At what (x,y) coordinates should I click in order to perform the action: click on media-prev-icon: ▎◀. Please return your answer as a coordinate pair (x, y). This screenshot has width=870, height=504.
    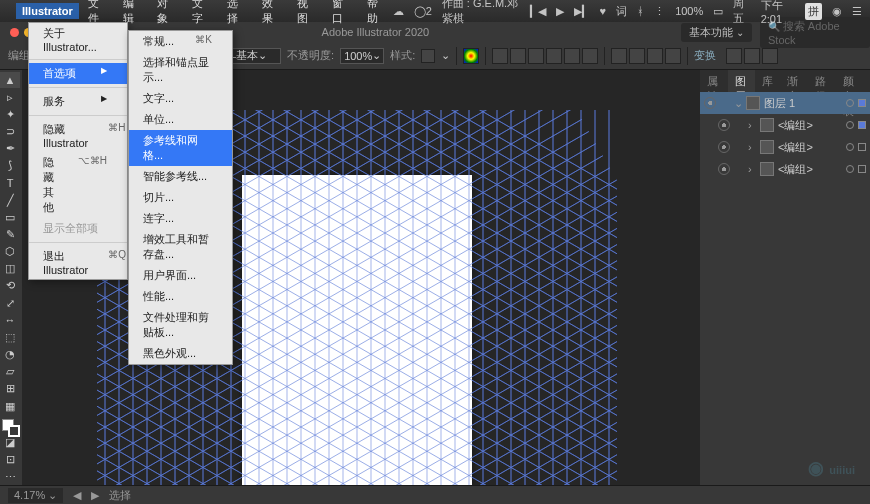
    Looking at the image, I should click on (538, 12).